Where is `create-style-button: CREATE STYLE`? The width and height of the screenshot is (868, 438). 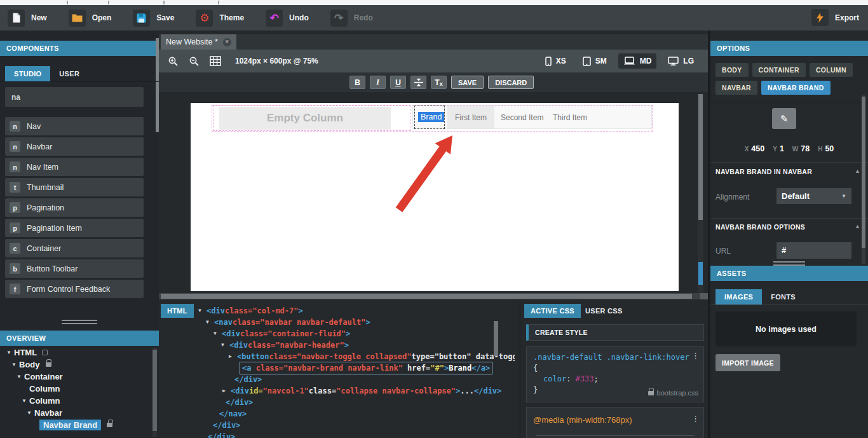
create-style-button: CREATE STYLE is located at coordinates (615, 332).